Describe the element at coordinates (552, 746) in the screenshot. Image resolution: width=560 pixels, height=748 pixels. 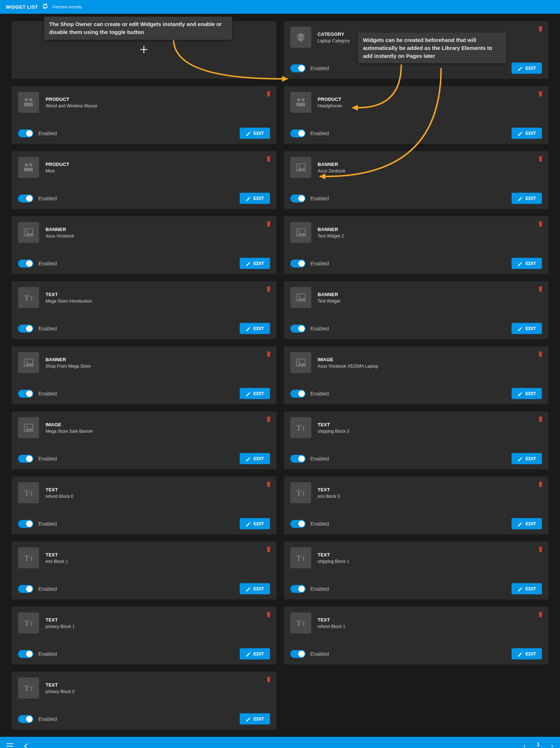
I see `page-next` at that location.